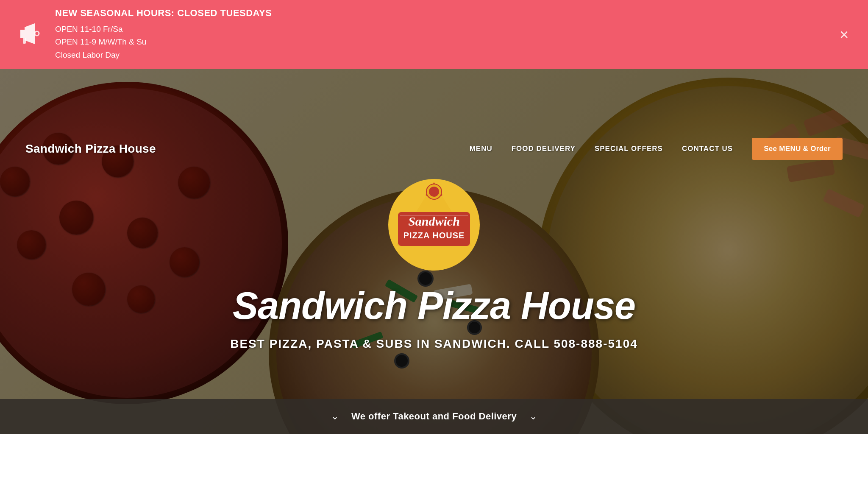 The width and height of the screenshot is (868, 483). What do you see at coordinates (434, 221) in the screenshot?
I see `svg-text: Sandwich` at bounding box center [434, 221].